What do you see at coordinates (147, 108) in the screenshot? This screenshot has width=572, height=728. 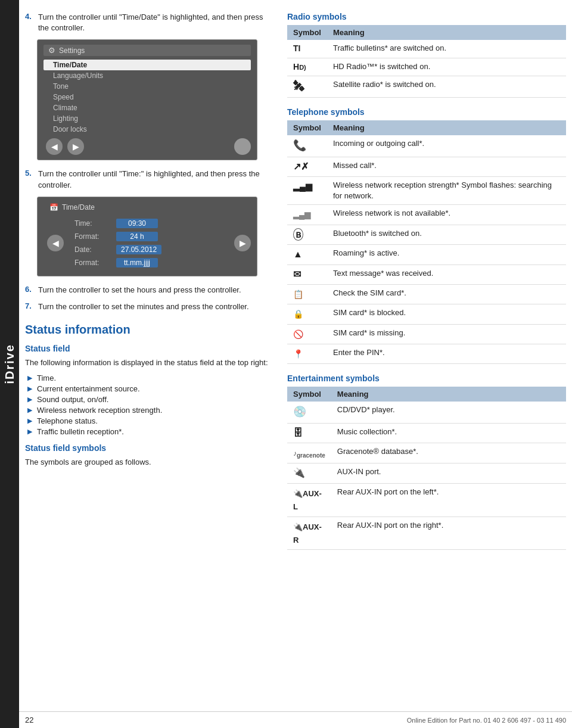 I see `menu-item-climate: Climate` at bounding box center [147, 108].